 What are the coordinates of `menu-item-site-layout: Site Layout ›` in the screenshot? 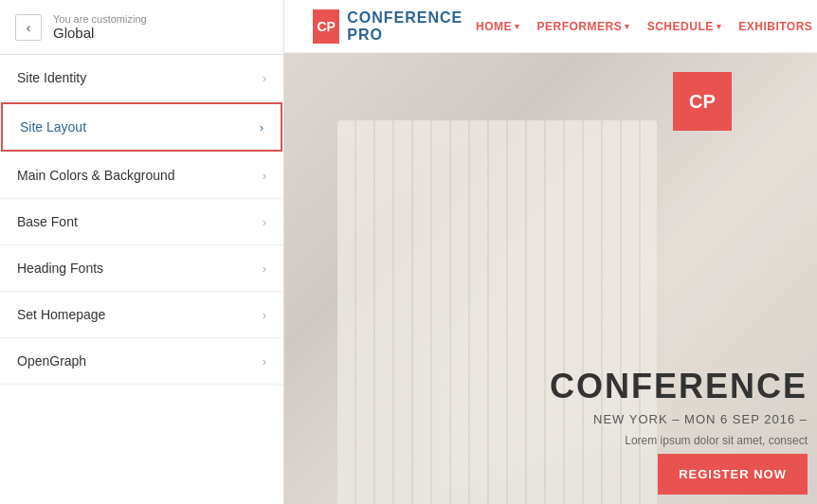 It's located at (142, 127).